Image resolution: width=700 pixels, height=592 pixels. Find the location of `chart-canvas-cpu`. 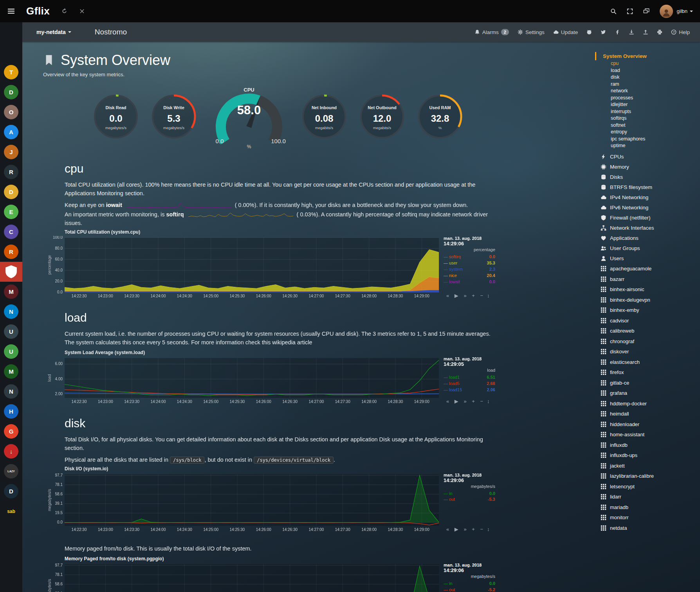

chart-canvas-cpu is located at coordinates (244, 268).